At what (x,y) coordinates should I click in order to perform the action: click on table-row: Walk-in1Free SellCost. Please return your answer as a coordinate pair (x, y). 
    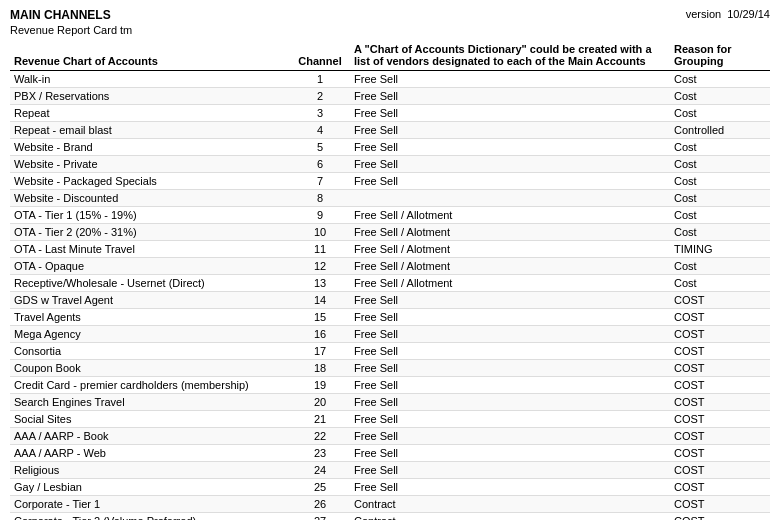
    Looking at the image, I should click on (390, 80).